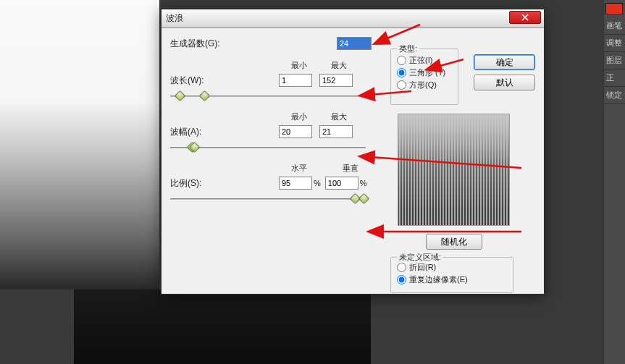 This screenshot has height=364, width=625. I want to click on amplitude-label: 波幅(A):, so click(203, 132).